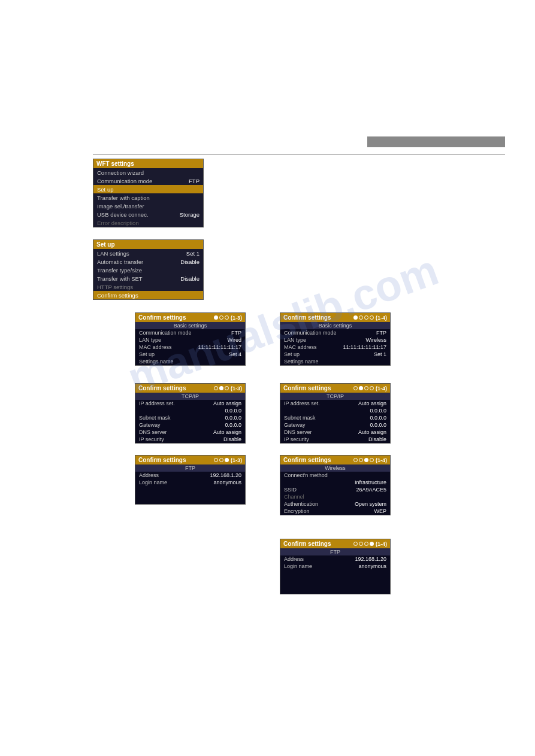 The image size is (535, 756). What do you see at coordinates (191, 501) in the screenshot?
I see `confirm-3-3-pad3` at bounding box center [191, 501].